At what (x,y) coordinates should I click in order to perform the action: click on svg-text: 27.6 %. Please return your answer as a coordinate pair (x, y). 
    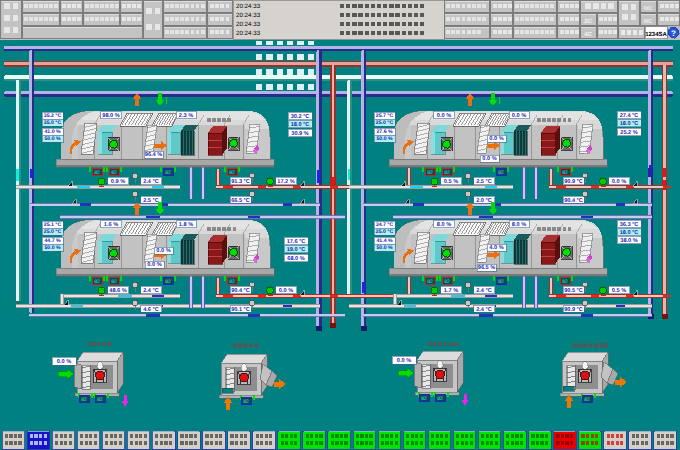
    Looking at the image, I should click on (384, 132).